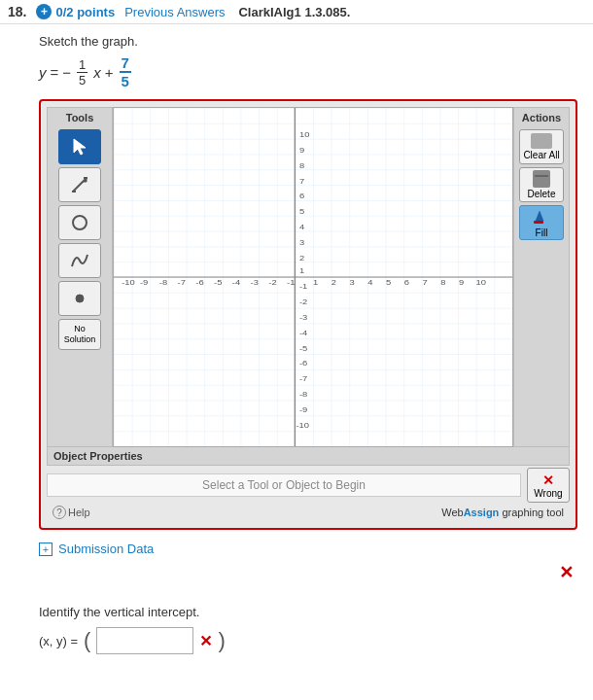  What do you see at coordinates (80, 223) in the screenshot?
I see `circle-tool-button` at bounding box center [80, 223].